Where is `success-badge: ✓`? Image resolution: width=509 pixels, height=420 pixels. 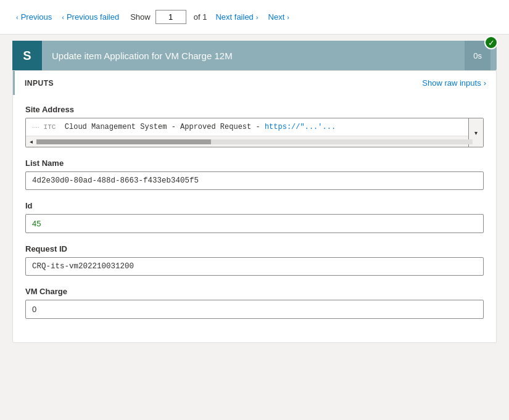
success-badge: ✓ is located at coordinates (491, 43).